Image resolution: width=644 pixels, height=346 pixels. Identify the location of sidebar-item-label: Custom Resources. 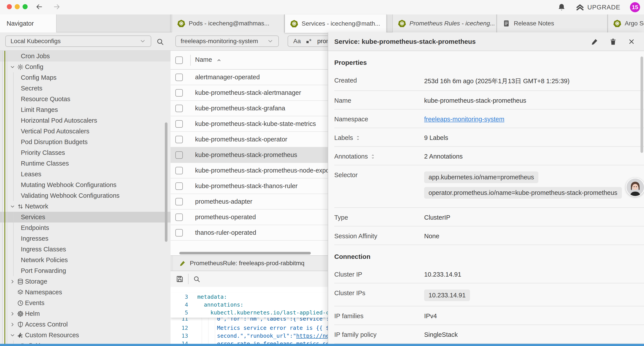
(52, 335).